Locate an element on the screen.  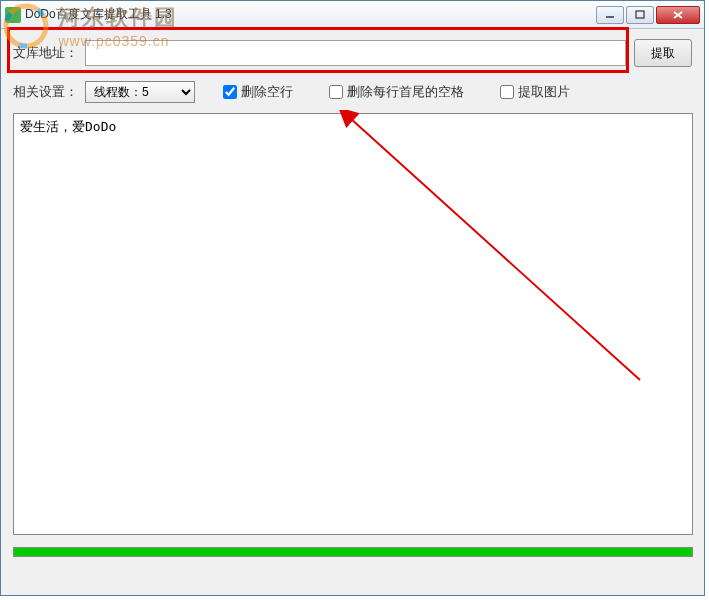
delete-empty-lines-checkbox is located at coordinates (230, 92).